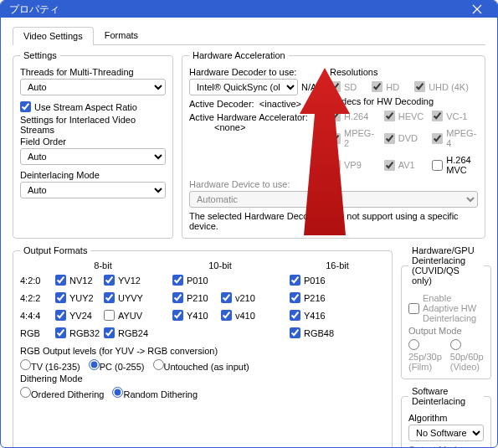 The image size is (498, 448). I want to click on dither-label: Dithering Mode, so click(203, 378).